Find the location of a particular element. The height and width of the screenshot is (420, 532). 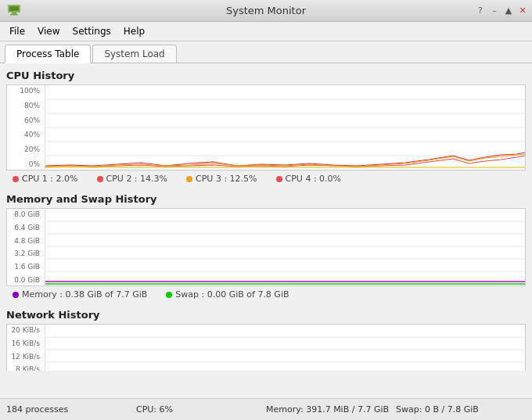

close-button: ✕ is located at coordinates (523, 11).